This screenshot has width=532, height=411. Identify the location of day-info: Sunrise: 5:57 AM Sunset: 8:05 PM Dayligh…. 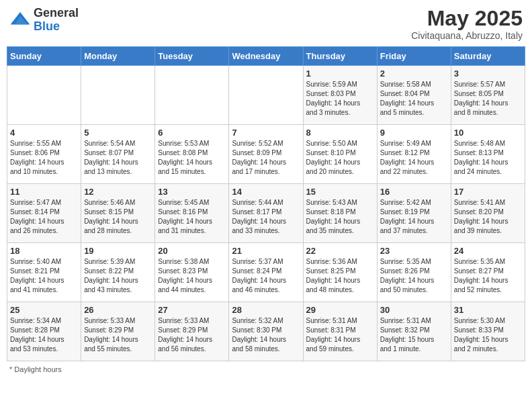
(488, 99).